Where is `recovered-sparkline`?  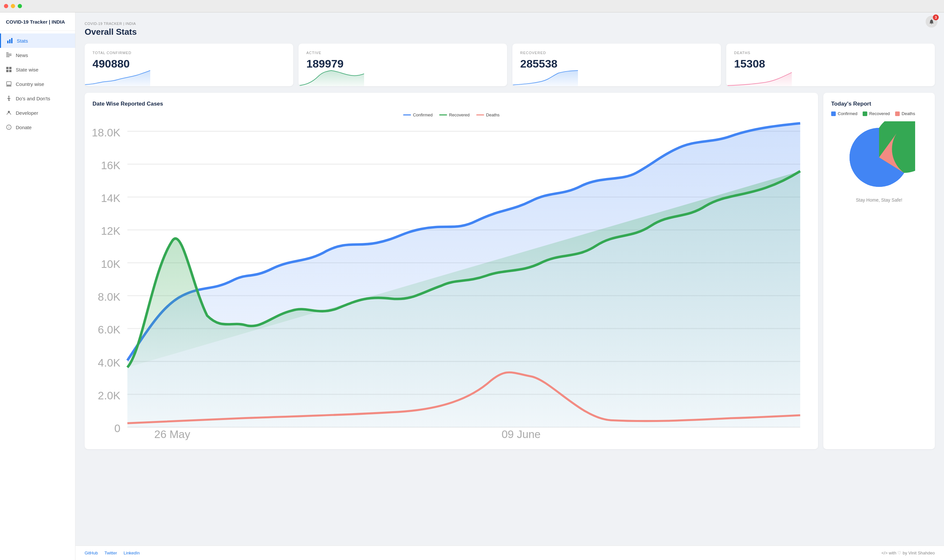
recovered-sparkline is located at coordinates (545, 78).